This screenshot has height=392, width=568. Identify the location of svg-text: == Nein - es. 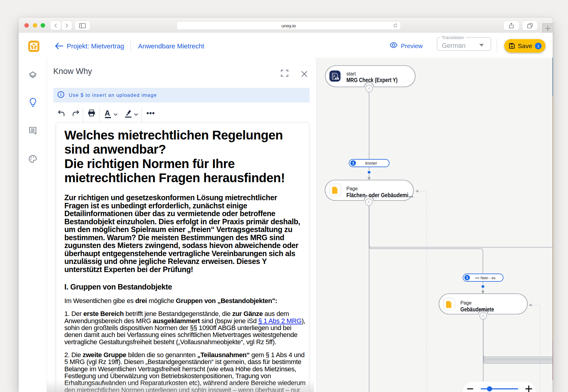
(485, 278).